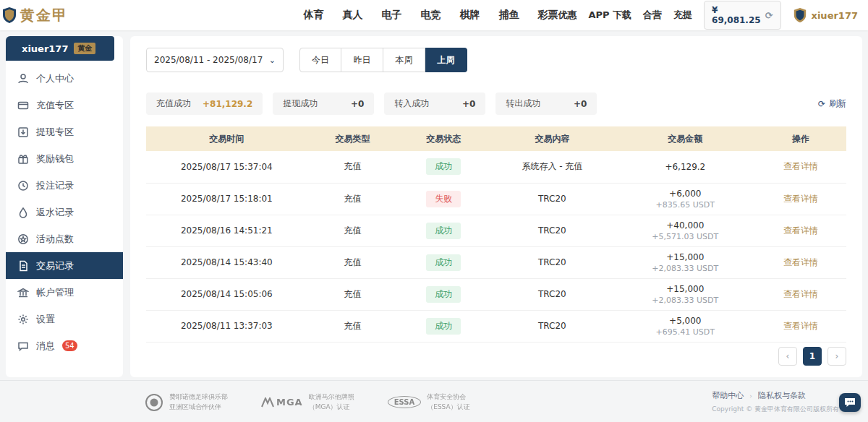 Image resolution: width=868 pixels, height=422 pixels. What do you see at coordinates (64, 185) in the screenshot?
I see `sidebar-item-bet-records: 投注记录` at bounding box center [64, 185].